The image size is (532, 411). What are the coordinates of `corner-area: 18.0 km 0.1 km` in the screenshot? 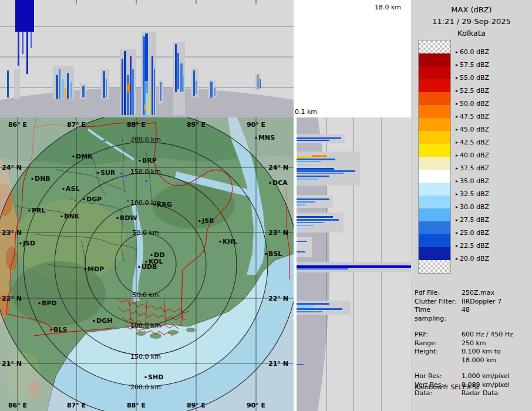 It's located at (352, 59).